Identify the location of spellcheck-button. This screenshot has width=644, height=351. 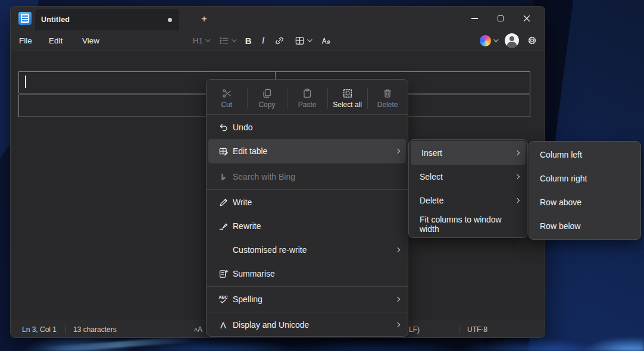
(326, 40).